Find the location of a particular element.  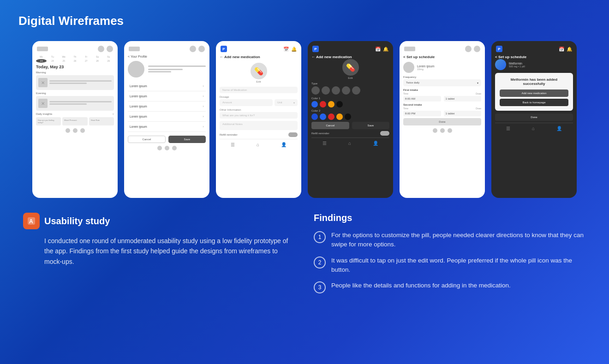

color1-red is located at coordinates (323, 104).